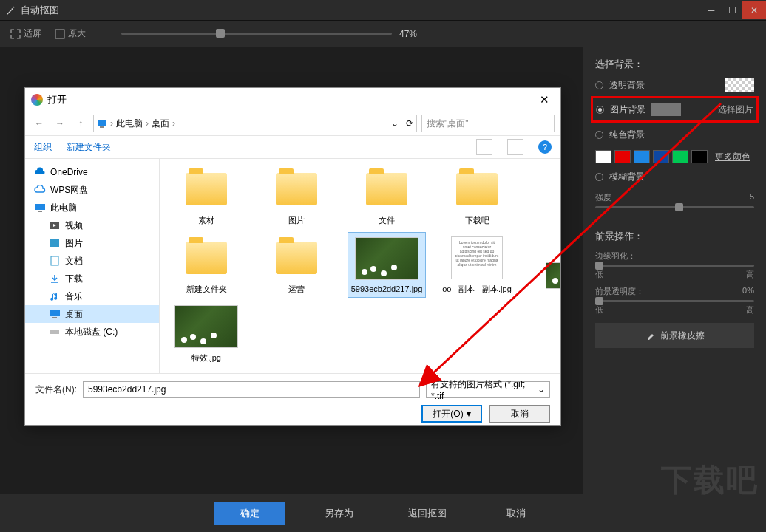 The image size is (766, 532). I want to click on file-item: 新建文件夹, so click(206, 265).